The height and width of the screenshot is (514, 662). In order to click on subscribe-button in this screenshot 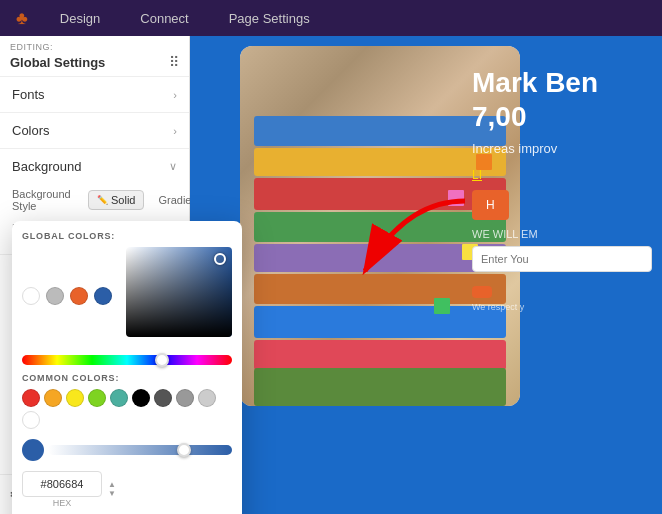, I will do `click(482, 292)`.